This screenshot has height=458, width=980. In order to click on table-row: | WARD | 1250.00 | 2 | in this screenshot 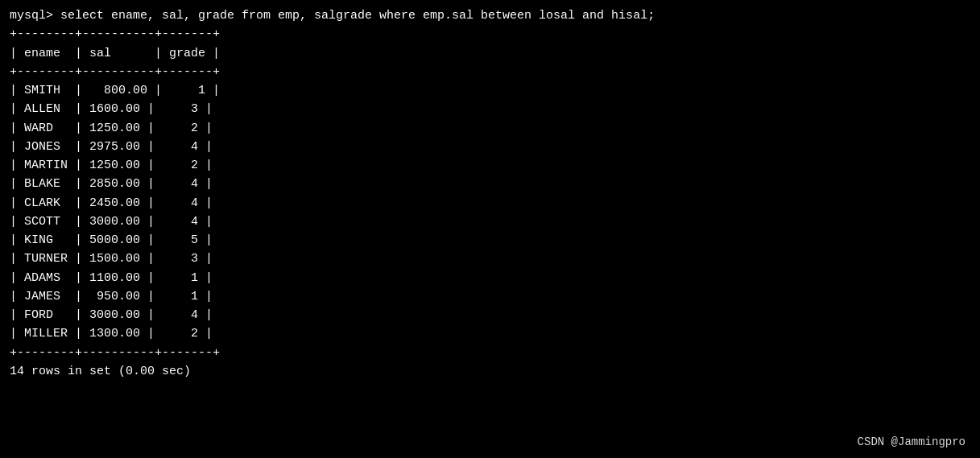, I will do `click(490, 129)`.